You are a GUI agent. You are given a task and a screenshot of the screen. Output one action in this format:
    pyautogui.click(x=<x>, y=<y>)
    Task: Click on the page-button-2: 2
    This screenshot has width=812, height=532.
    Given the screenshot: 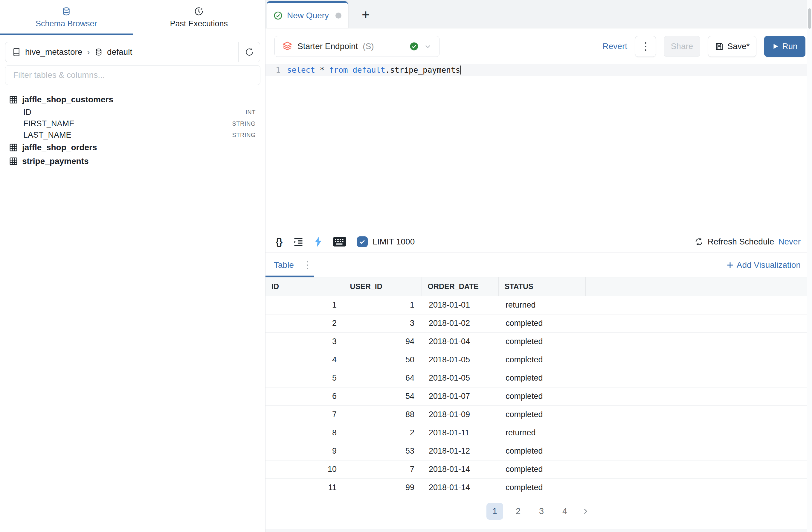 What is the action you would take?
    pyautogui.click(x=518, y=512)
    